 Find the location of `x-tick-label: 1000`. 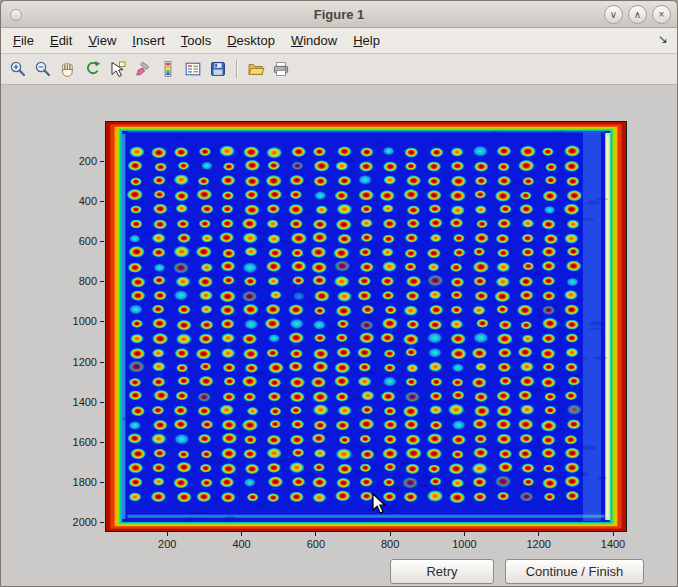

x-tick-label: 1000 is located at coordinates (464, 544).